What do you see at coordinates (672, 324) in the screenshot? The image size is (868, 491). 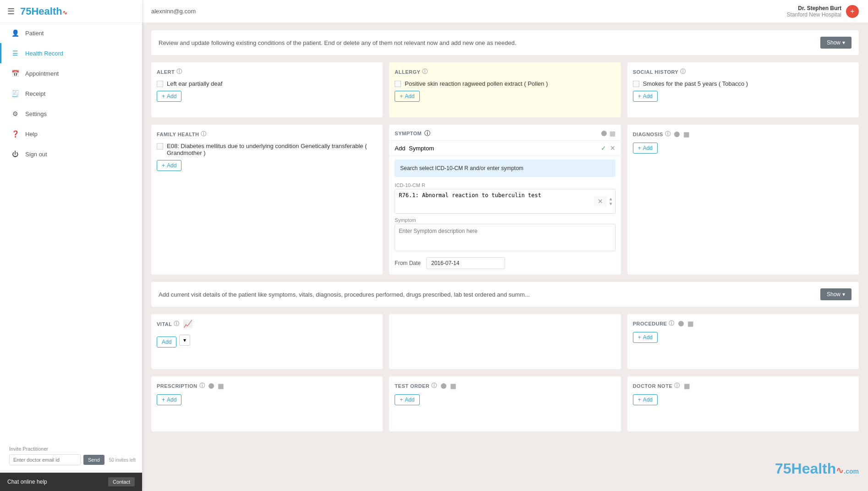 I see `procedure-info-icon: ⓘ` at bounding box center [672, 324].